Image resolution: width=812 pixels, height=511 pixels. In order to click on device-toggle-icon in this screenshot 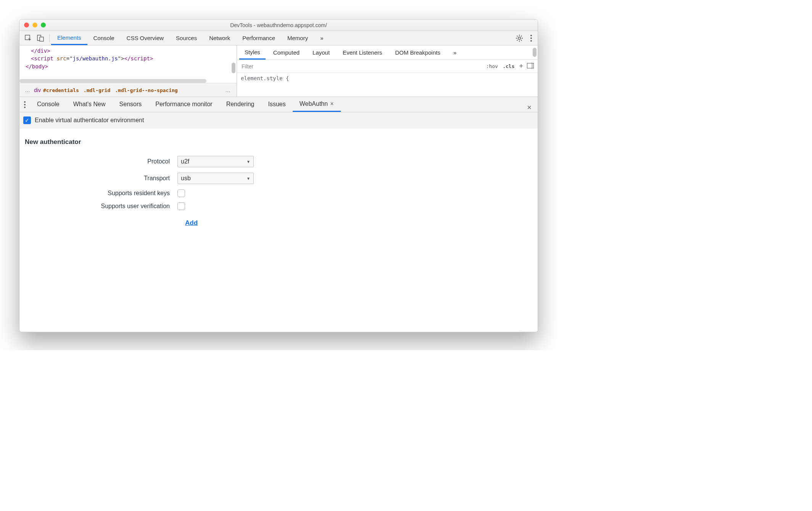, I will do `click(40, 38)`.